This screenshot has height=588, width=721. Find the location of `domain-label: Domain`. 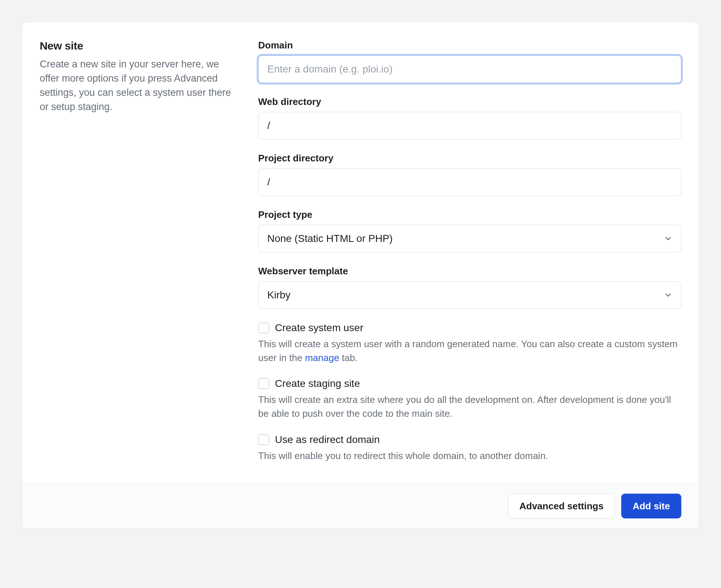

domain-label: Domain is located at coordinates (470, 45).